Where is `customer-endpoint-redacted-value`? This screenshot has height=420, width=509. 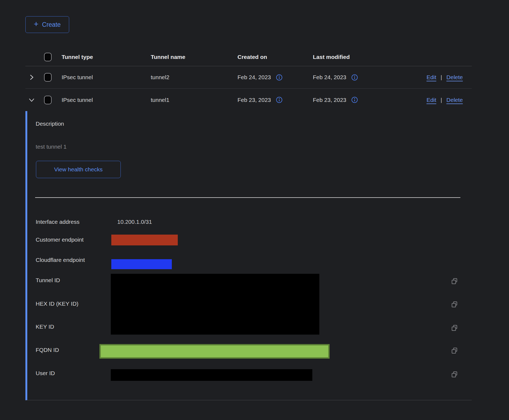 customer-endpoint-redacted-value is located at coordinates (145, 240).